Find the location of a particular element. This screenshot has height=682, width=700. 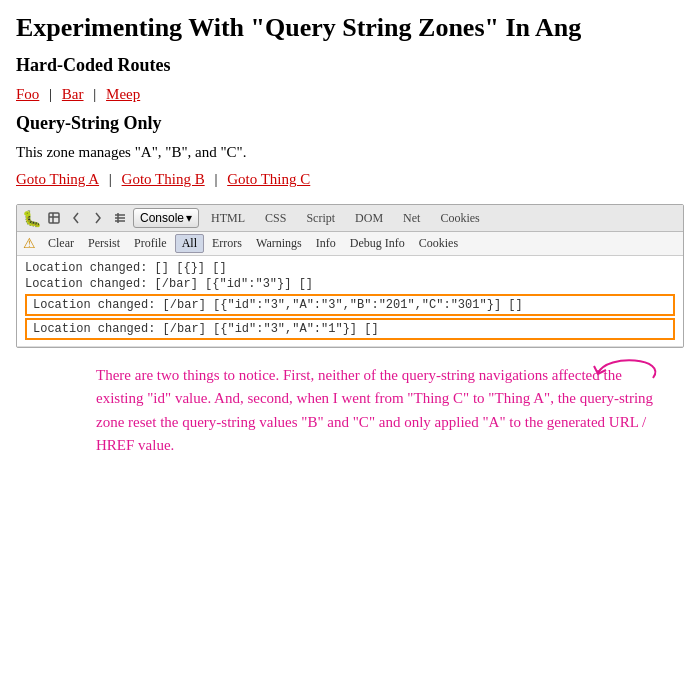

errors-filter: Errors is located at coordinates (227, 244).